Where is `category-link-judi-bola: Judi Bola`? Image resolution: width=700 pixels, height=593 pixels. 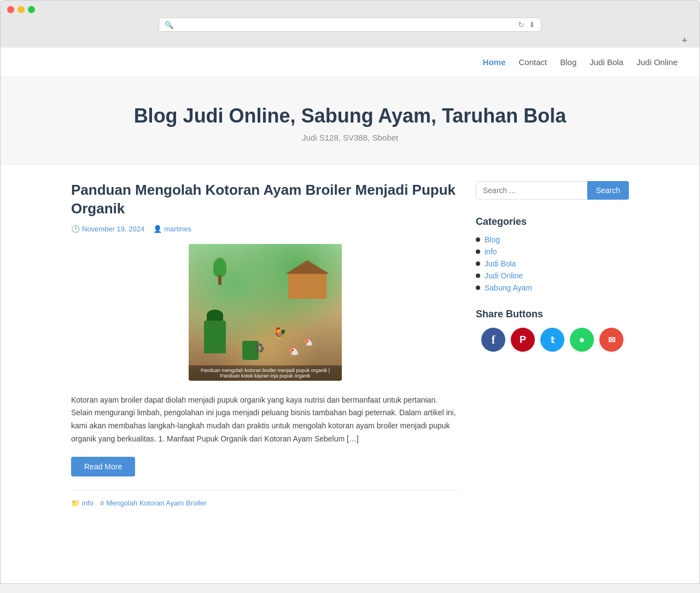
category-link-judi-bola: Judi Bola is located at coordinates (500, 264).